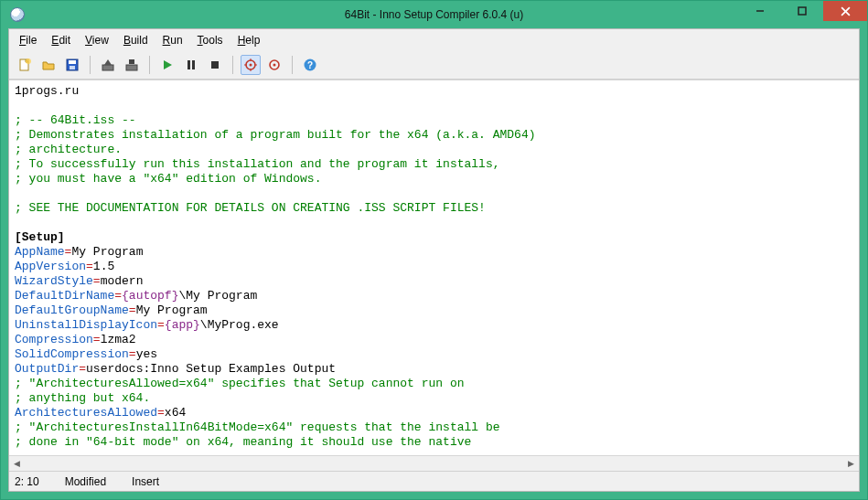 The height and width of the screenshot is (500, 868). What do you see at coordinates (434, 481) in the screenshot?
I see `status-bar: 2: 10 Modified Insert` at bounding box center [434, 481].